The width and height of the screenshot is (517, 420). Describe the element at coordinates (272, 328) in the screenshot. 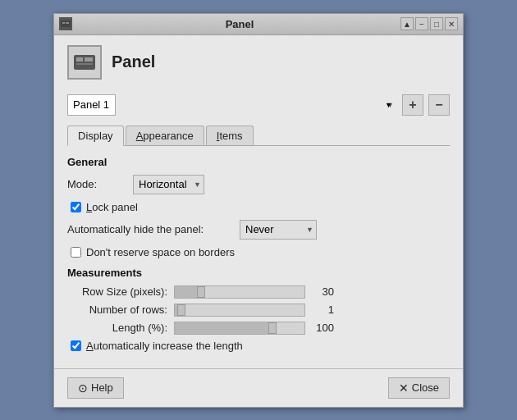

I see `length-slider-thumb` at that location.